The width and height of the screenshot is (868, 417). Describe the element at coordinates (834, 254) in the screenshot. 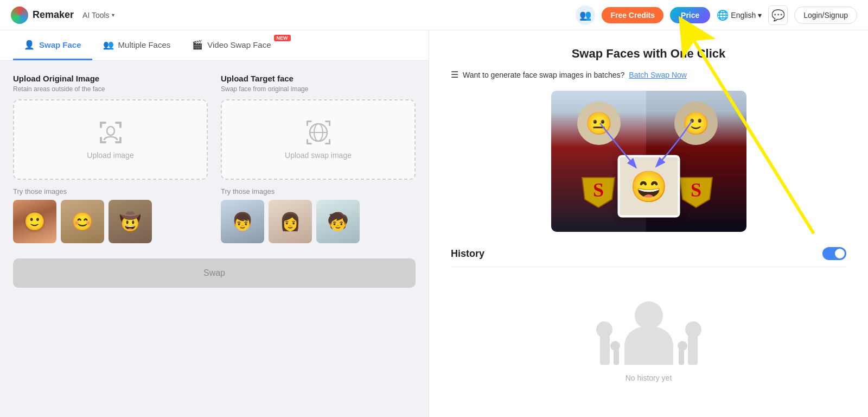

I see `history-toggle` at that location.